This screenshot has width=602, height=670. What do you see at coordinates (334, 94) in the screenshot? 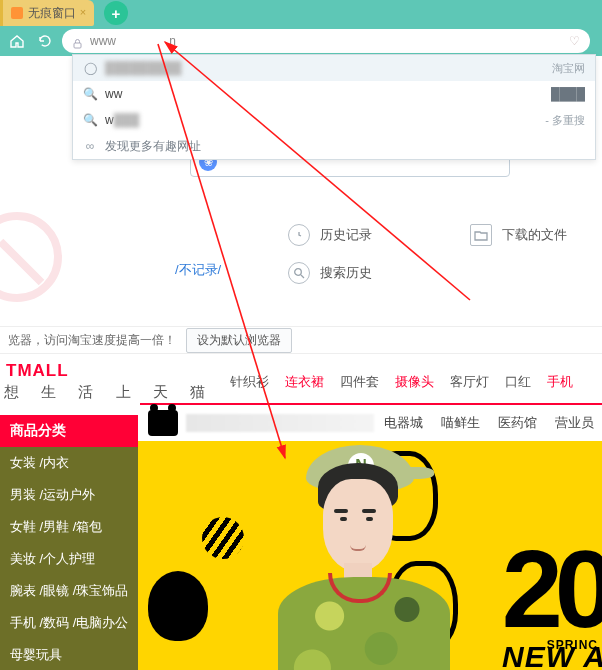
I see `suggestion-row: 🔍 ww ████` at bounding box center [334, 94].